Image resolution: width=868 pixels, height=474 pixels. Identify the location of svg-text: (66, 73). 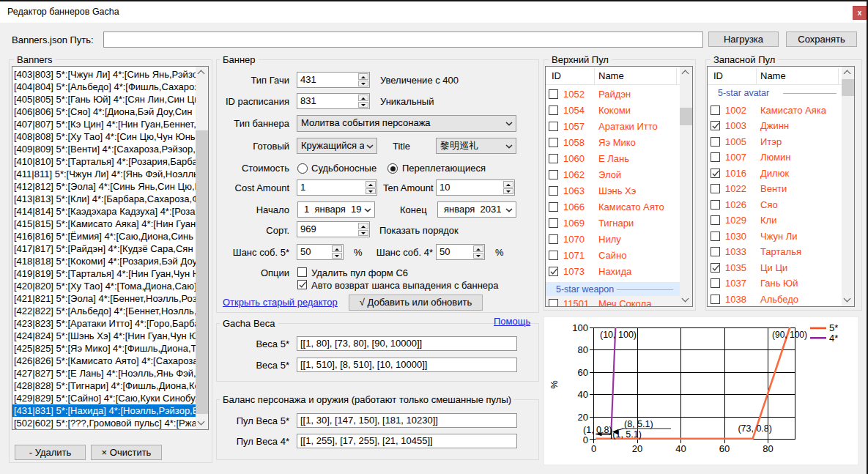
(790, 335).